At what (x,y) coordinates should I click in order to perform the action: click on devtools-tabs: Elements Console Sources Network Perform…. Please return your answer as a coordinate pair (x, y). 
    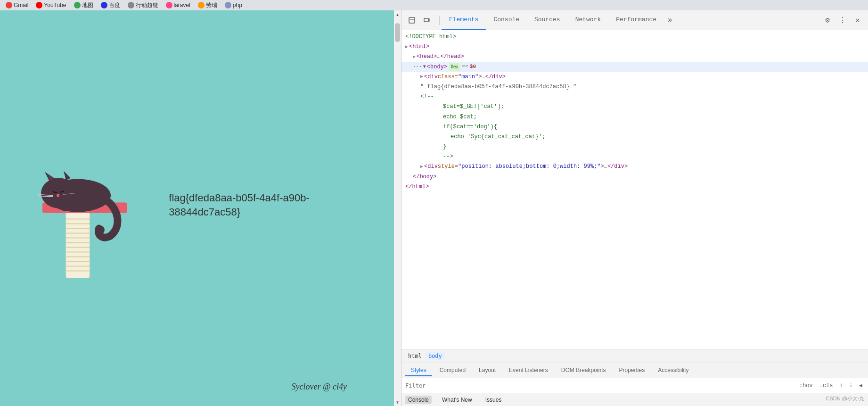
    Looking at the image, I should click on (630, 20).